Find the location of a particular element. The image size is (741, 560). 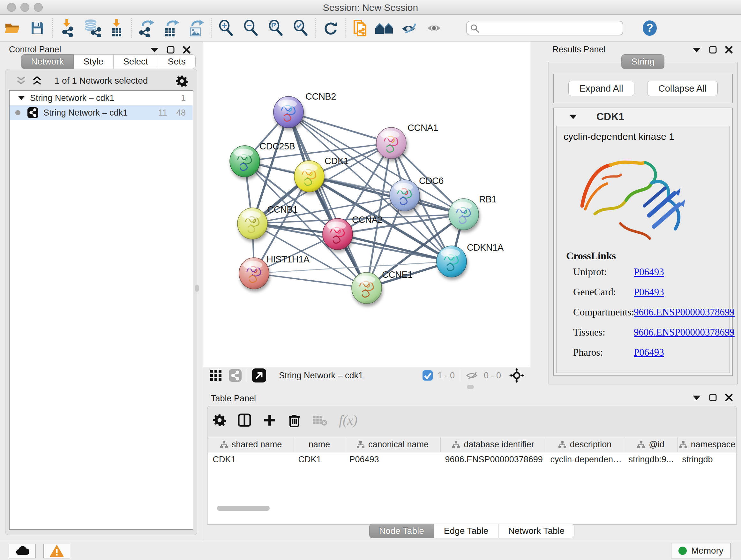

node-CDC6 is located at coordinates (405, 195).